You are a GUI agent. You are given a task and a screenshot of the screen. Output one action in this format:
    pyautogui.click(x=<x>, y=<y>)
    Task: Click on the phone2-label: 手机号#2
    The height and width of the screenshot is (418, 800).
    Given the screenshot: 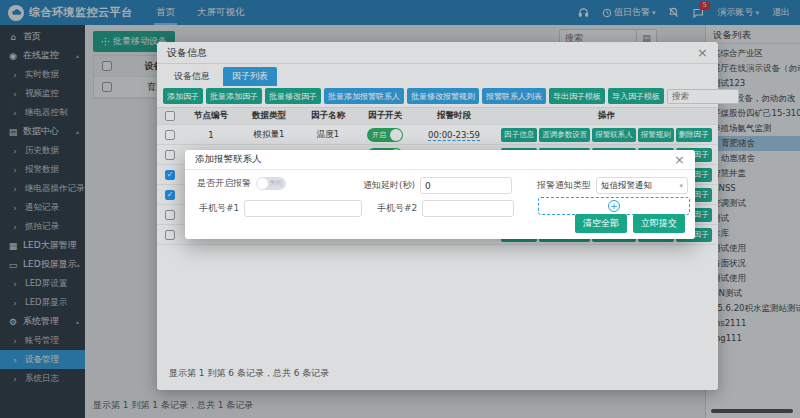 What is the action you would take?
    pyautogui.click(x=397, y=208)
    